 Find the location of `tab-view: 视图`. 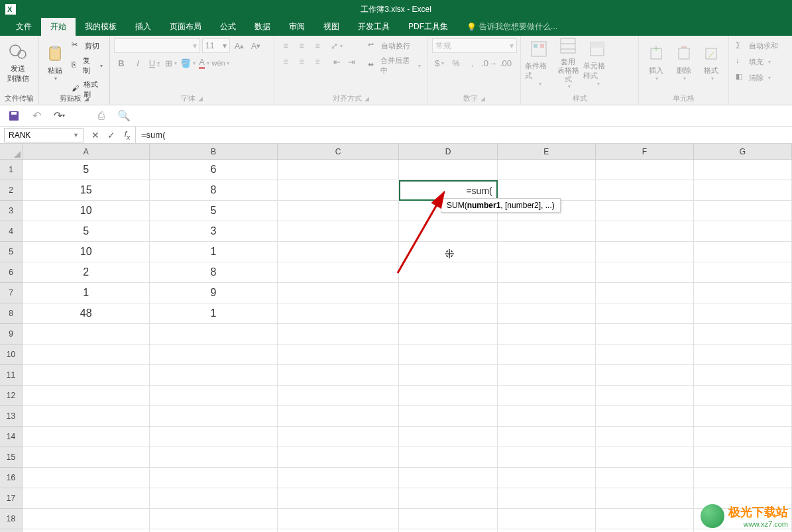

tab-view: 视图 is located at coordinates (331, 27).